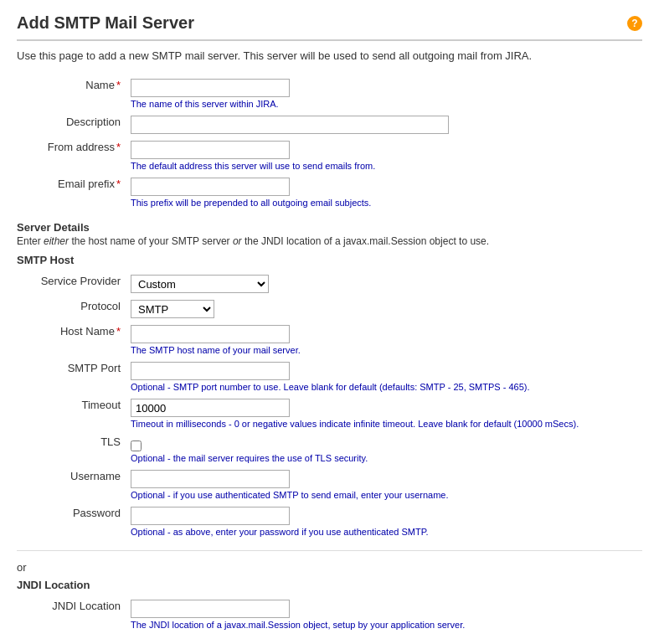  I want to click on tls-row: TLS Optional - the mail server requires …, so click(330, 449).